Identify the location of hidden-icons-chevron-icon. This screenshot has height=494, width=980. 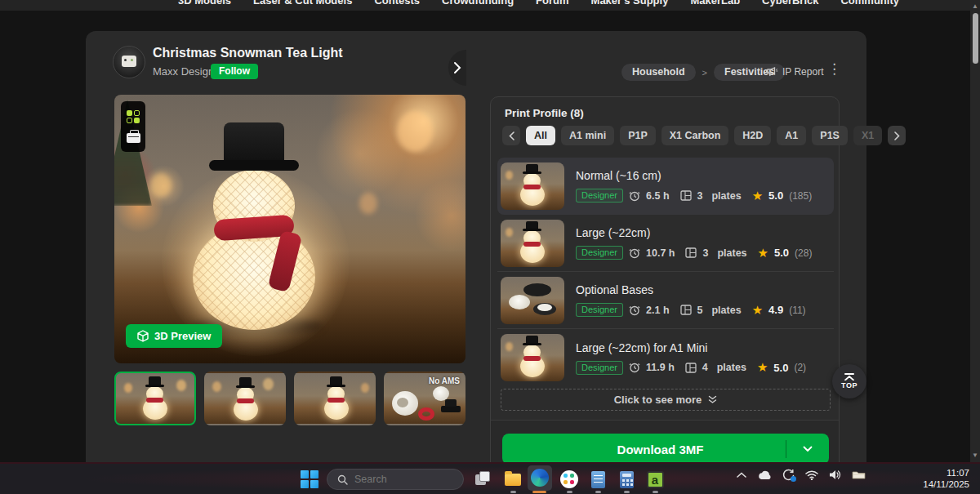
(742, 475).